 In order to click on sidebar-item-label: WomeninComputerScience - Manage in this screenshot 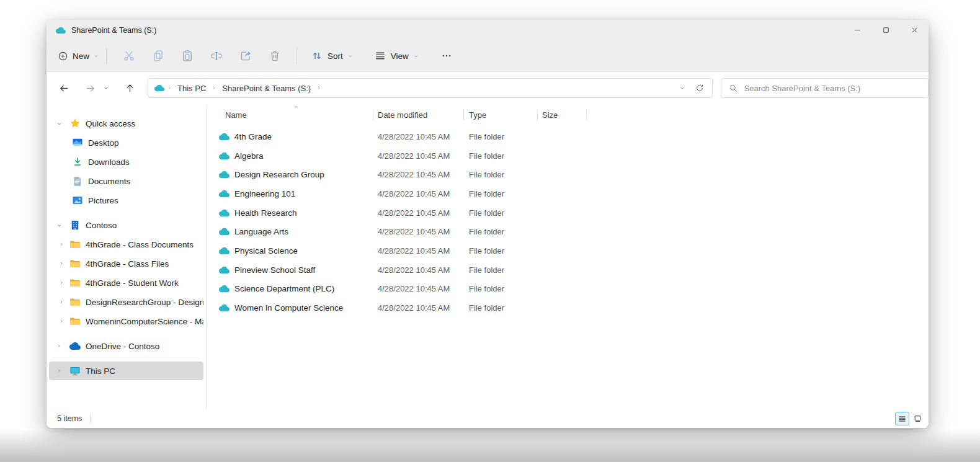, I will do `click(145, 321)`.